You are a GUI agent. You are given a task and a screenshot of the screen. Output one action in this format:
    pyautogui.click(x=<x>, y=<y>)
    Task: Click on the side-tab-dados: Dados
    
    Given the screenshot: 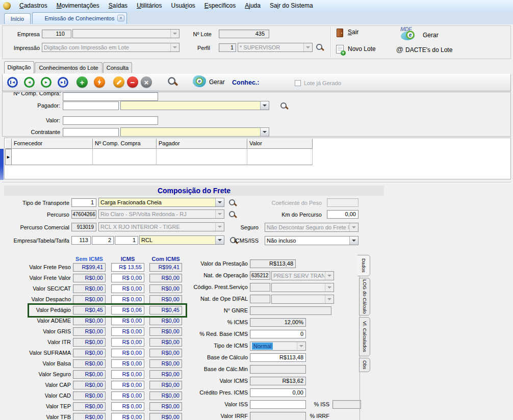 What is the action you would take?
    pyautogui.click(x=364, y=266)
    